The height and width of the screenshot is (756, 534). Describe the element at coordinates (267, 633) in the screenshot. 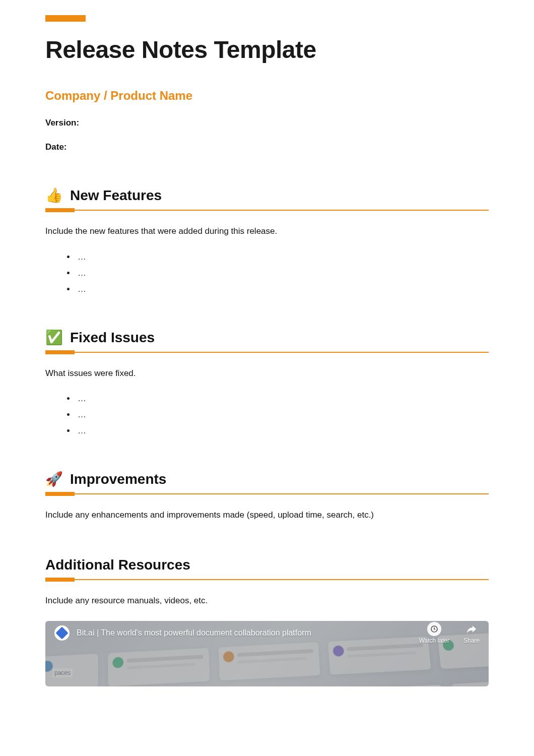

I see `video-topbar: Bit.ai | The world's most powerful docum…` at that location.